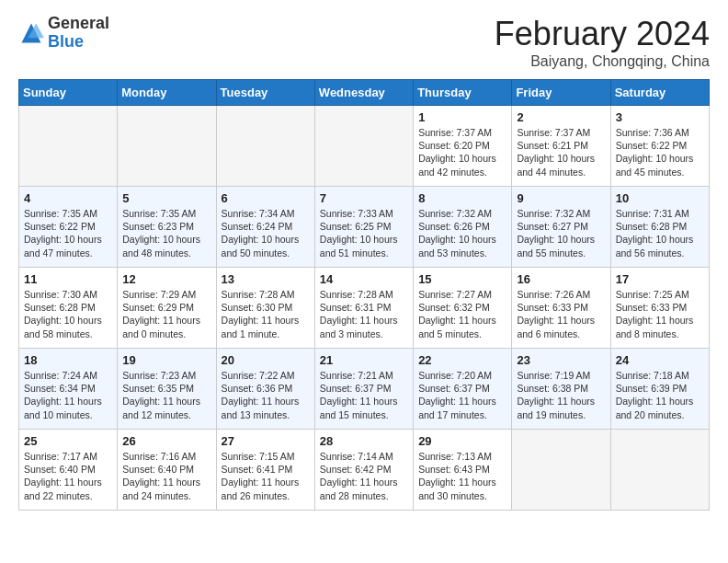 The width and height of the screenshot is (728, 563). What do you see at coordinates (68, 477) in the screenshot?
I see `day-info: Sunrise: 7:17 AMSunset: 6:40 PMDaylight:…` at bounding box center [68, 477].